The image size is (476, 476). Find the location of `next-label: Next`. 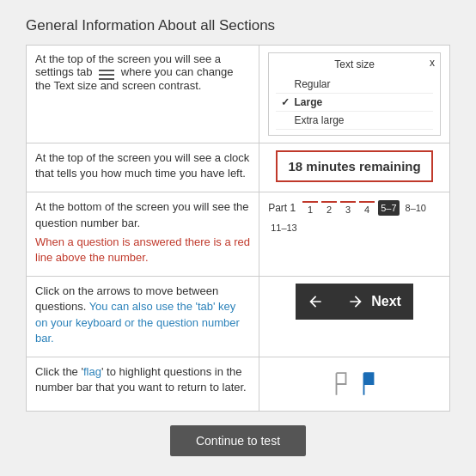

next-label: Next is located at coordinates (387, 302).